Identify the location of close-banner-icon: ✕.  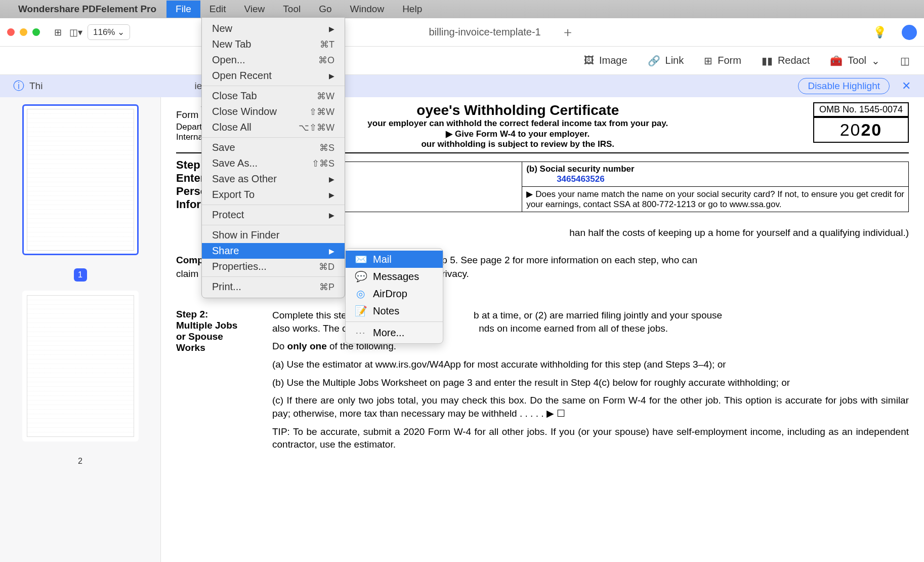
(906, 86).